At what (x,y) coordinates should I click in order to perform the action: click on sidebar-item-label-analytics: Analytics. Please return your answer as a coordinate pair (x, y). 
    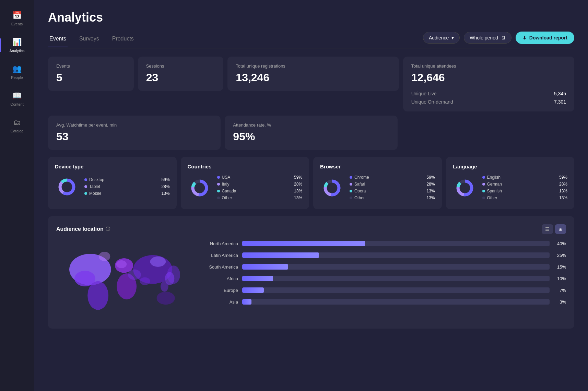
    Looking at the image, I should click on (17, 51).